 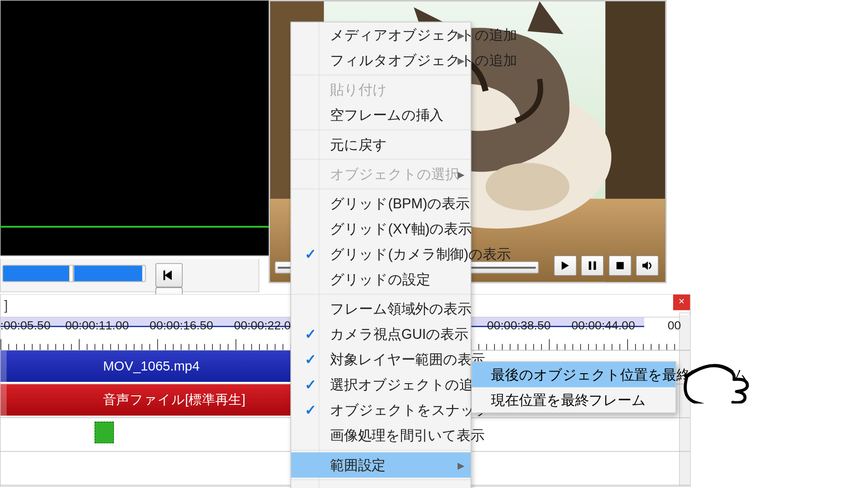 I want to click on context-menu-item: ファイル▸, so click(x=381, y=485).